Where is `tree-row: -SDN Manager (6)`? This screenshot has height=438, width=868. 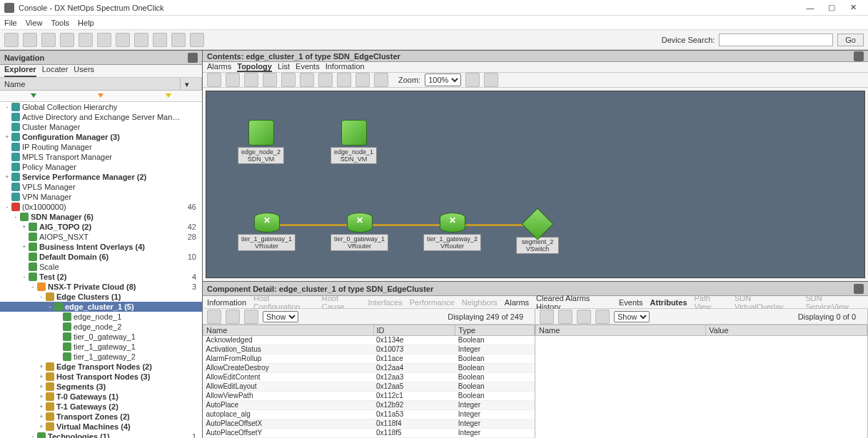 tree-row: -SDN Manager (6) is located at coordinates (101, 217).